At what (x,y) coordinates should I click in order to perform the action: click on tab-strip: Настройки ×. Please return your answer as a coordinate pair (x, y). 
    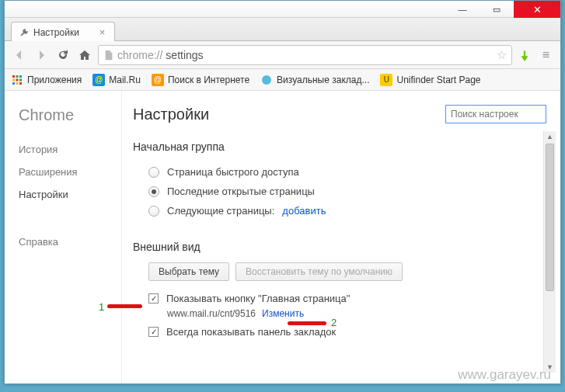
    Looking at the image, I should click on (283, 29).